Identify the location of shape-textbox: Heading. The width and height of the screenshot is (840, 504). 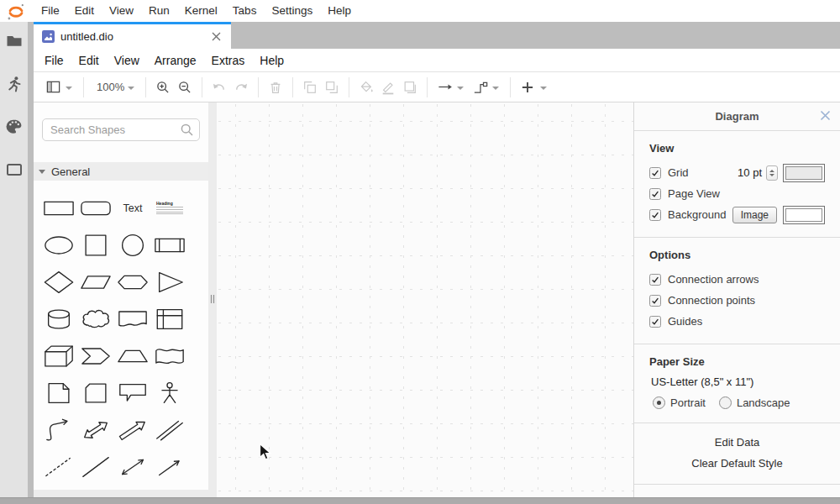
(170, 208).